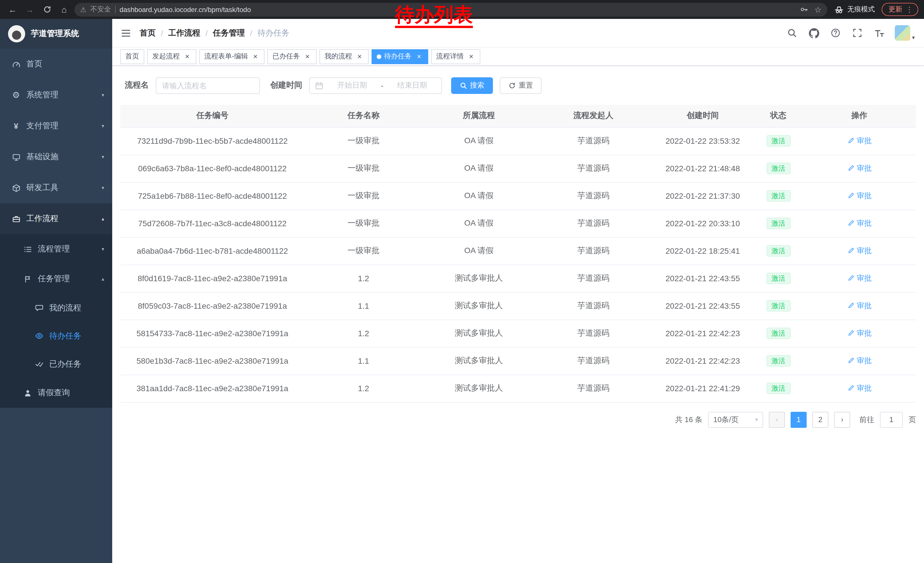 The image size is (924, 563). Describe the element at coordinates (909, 10) in the screenshot. I see `browser-menu-icon: ⋮` at that location.